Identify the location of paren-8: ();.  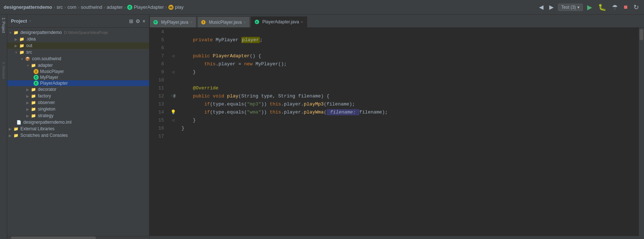
(282, 64).